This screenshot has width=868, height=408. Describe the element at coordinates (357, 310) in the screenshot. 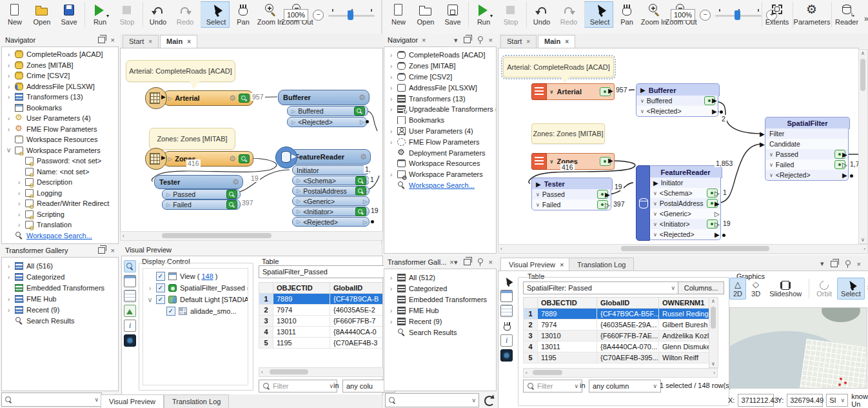

I see `cell: {46035A5E-2` at that location.